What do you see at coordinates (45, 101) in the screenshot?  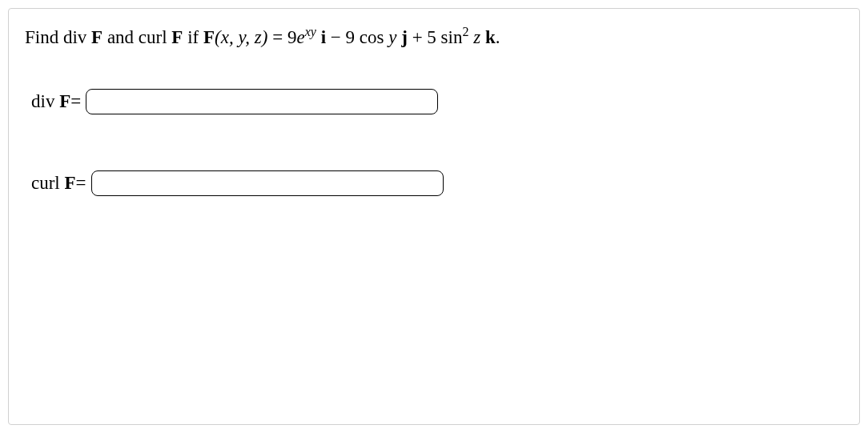 I see `div-label-pre: div` at bounding box center [45, 101].